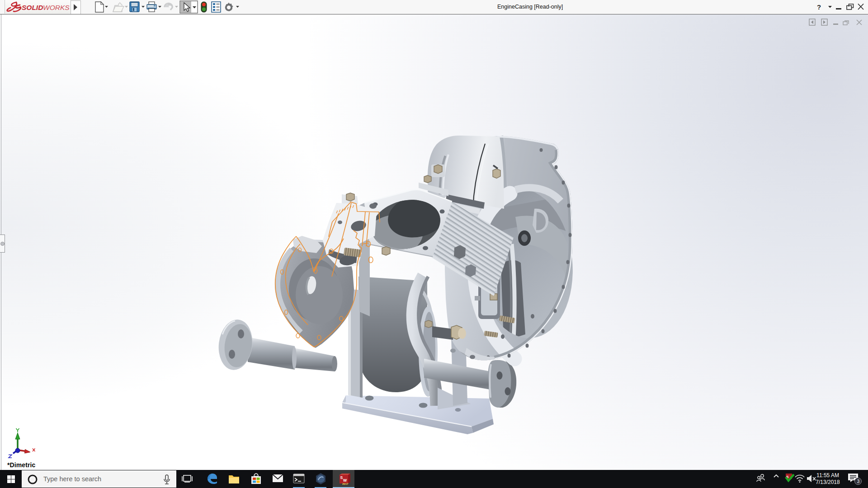  What do you see at coordinates (56, 7) in the screenshot?
I see `svg-text: WORKS` at bounding box center [56, 7].